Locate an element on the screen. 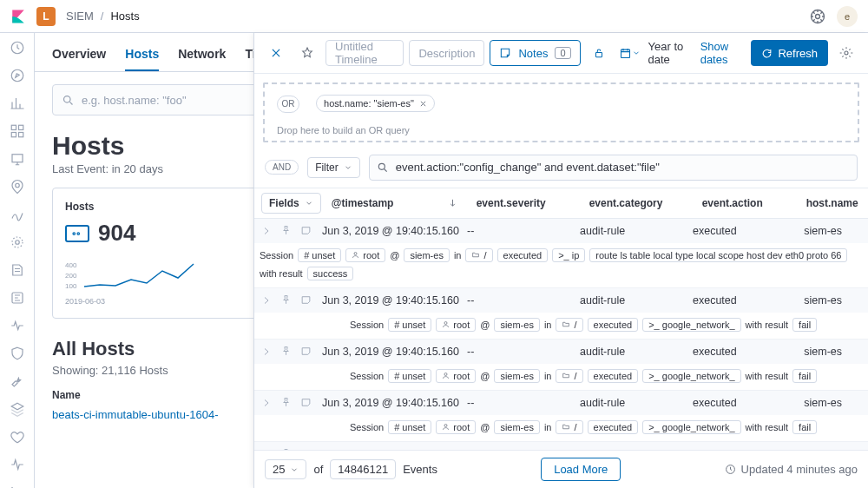  nav-devtools-icon is located at coordinates (17, 381).